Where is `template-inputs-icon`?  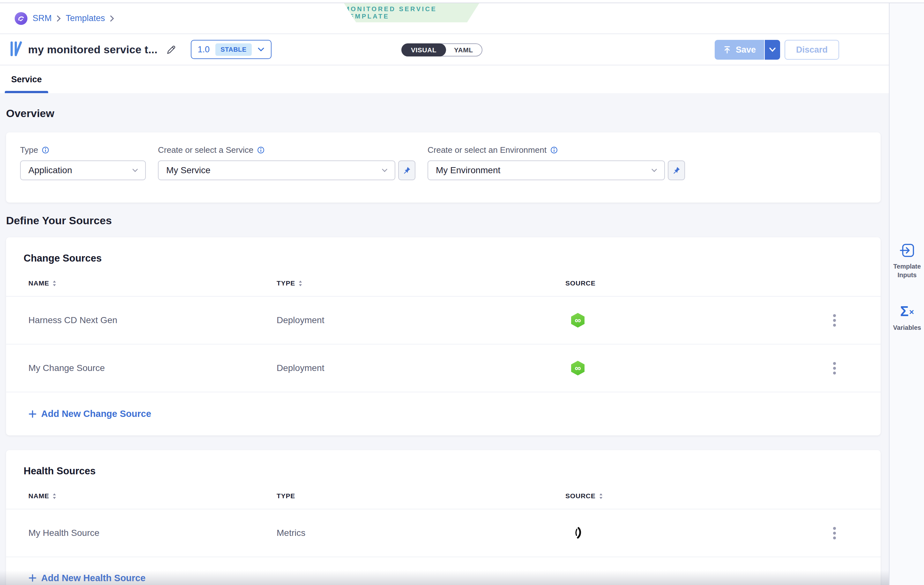
template-inputs-icon is located at coordinates (907, 250).